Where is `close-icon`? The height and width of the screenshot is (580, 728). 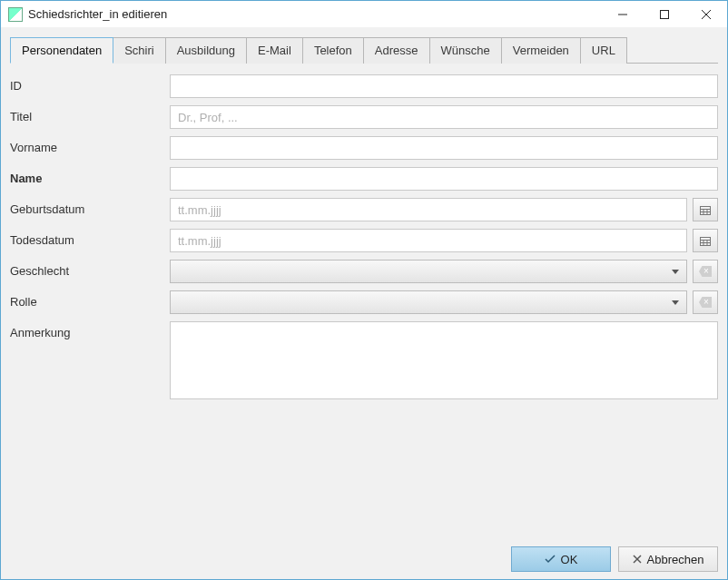 close-icon is located at coordinates (706, 15).